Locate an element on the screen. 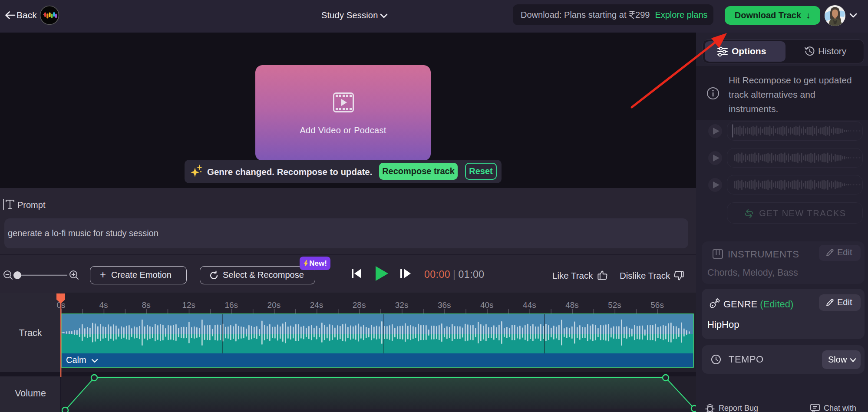 This screenshot has width=868, height=412. svg-text: 52s is located at coordinates (615, 305).